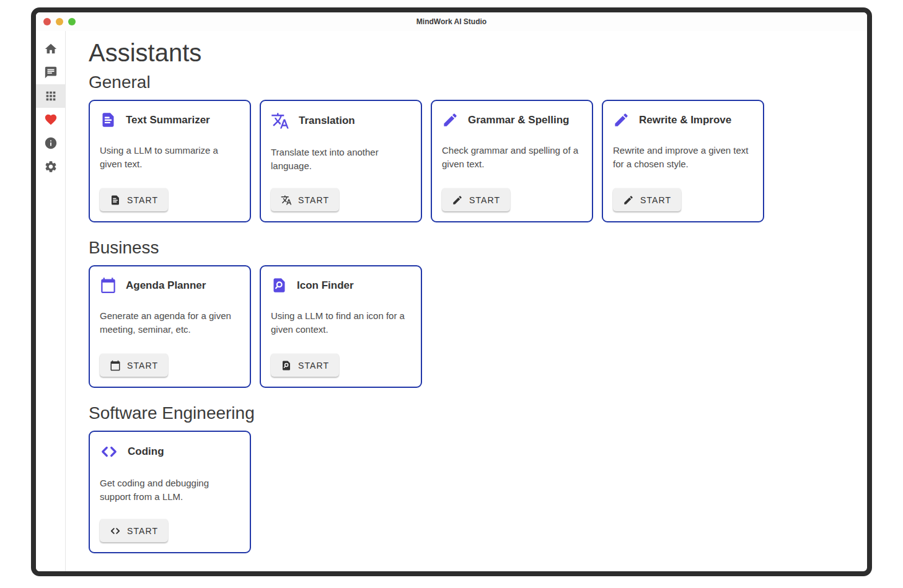  I want to click on zoom-window-button, so click(72, 22).